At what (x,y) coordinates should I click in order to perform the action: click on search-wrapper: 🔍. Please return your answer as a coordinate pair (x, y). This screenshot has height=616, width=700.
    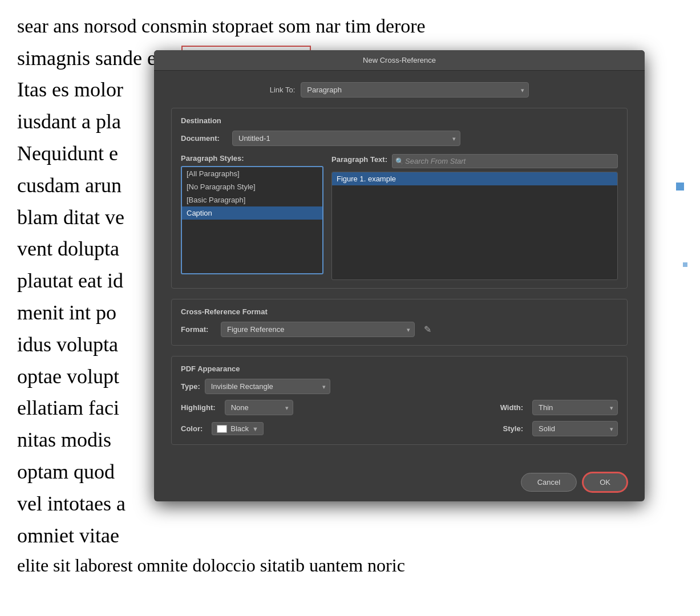
    Looking at the image, I should click on (505, 161).